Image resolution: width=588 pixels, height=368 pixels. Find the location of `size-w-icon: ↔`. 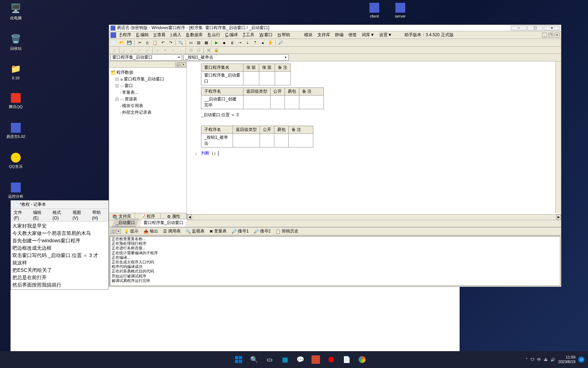

size-w-icon: ↔ is located at coordinates (173, 50).